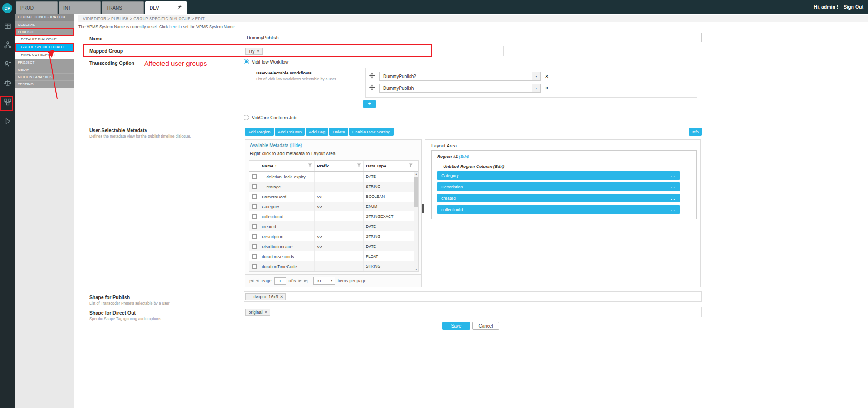 Image resolution: width=868 pixels, height=408 pixels. Describe the element at coordinates (334, 197) in the screenshot. I see `table-row: CameraCardV3BOOLEAN` at that location.